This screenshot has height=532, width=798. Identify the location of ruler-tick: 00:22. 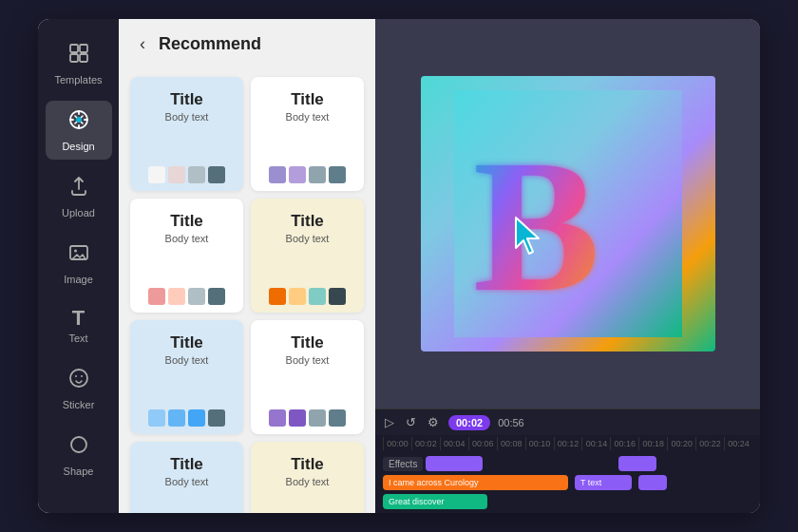
(710, 444).